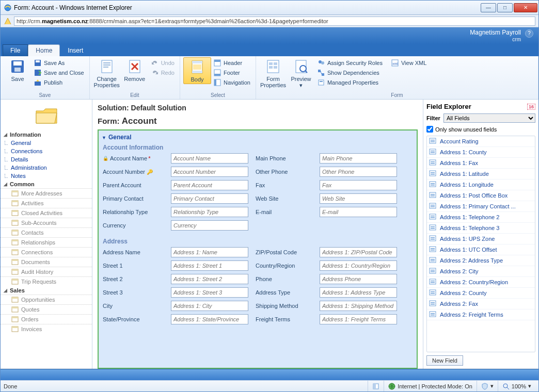 This screenshot has height=392, width=539. I want to click on home-tab: Home, so click(44, 51).